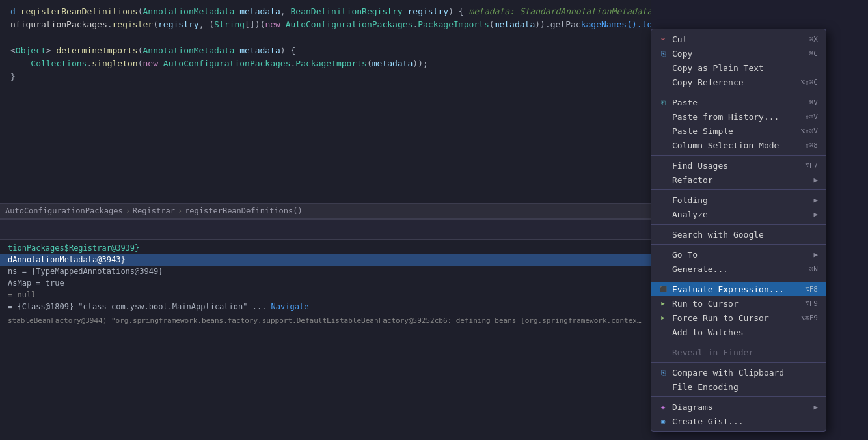  Describe the element at coordinates (739, 53) in the screenshot. I see `menu-item-copy: ⎘ Copy ⌘C` at that location.